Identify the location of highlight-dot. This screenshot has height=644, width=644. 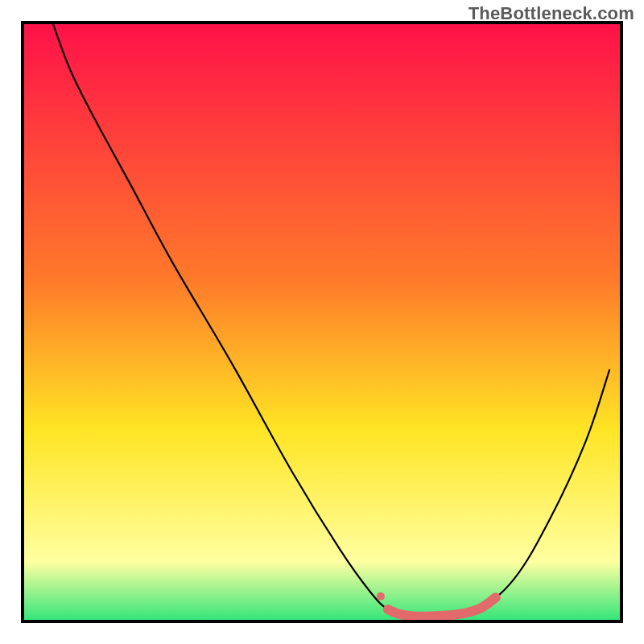
(381, 597).